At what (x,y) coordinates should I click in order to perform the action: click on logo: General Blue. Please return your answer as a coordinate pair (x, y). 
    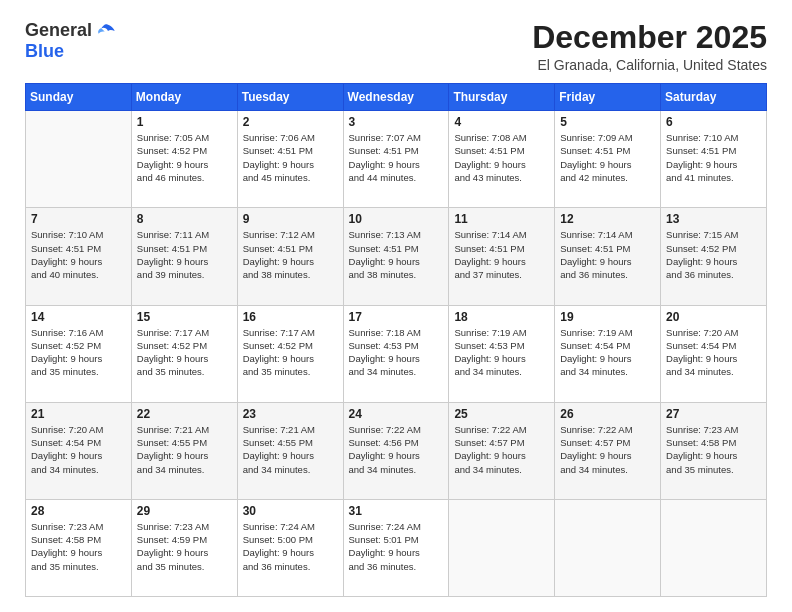
    Looking at the image, I should click on (70, 41).